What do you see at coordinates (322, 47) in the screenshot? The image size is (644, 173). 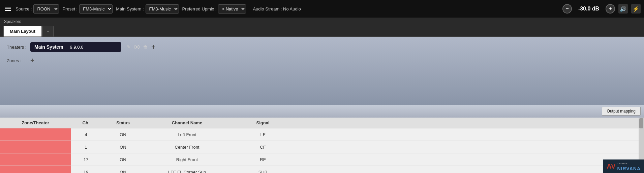 I see `theaters-row: Theaters : Main System 9.9.0.6 ✎ 🗑 +` at bounding box center [322, 47].